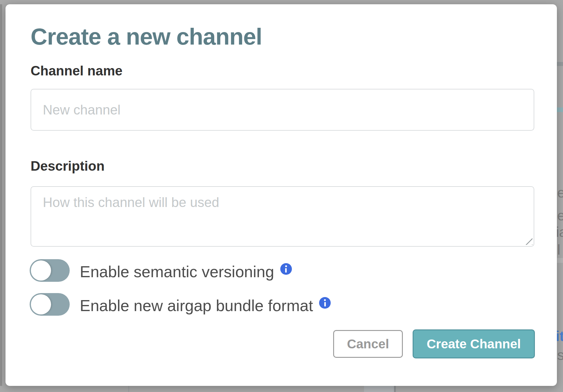  Describe the element at coordinates (282, 216) in the screenshot. I see `description-textarea` at that location.